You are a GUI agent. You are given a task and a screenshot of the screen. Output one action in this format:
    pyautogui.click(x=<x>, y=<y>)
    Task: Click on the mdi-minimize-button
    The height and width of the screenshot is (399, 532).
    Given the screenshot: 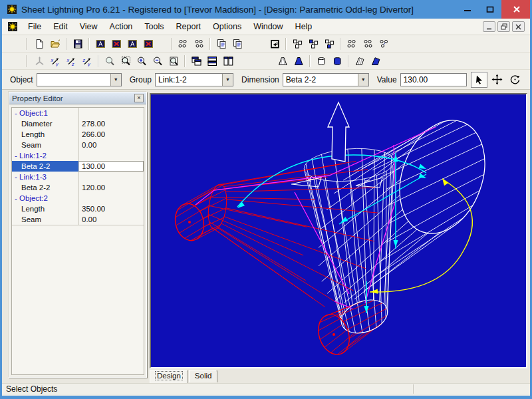 What is the action you would take?
    pyautogui.click(x=489, y=27)
    